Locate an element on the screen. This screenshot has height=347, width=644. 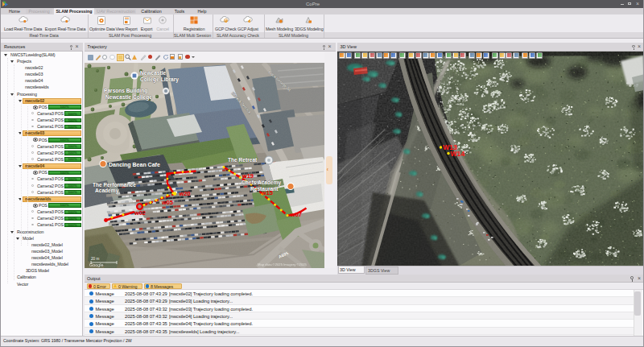
svg-text: w19 is located at coordinates (248, 176).